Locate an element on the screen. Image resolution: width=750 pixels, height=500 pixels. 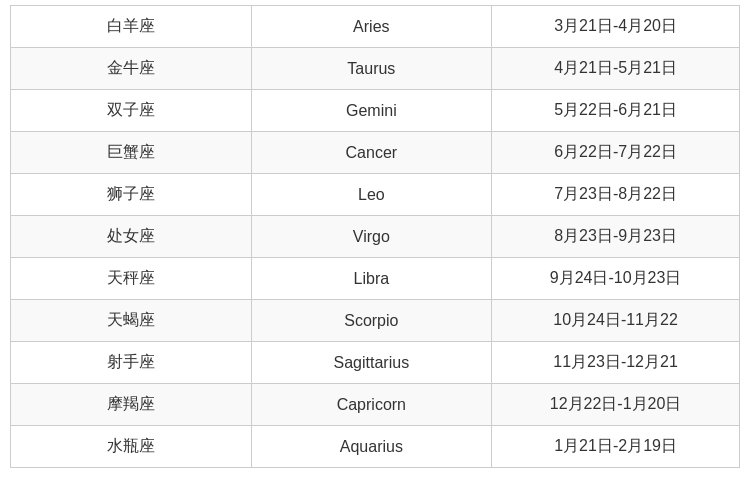
table-row: 水瓶座Aquarius1月21日-2月19日 is located at coordinates (376, 447).